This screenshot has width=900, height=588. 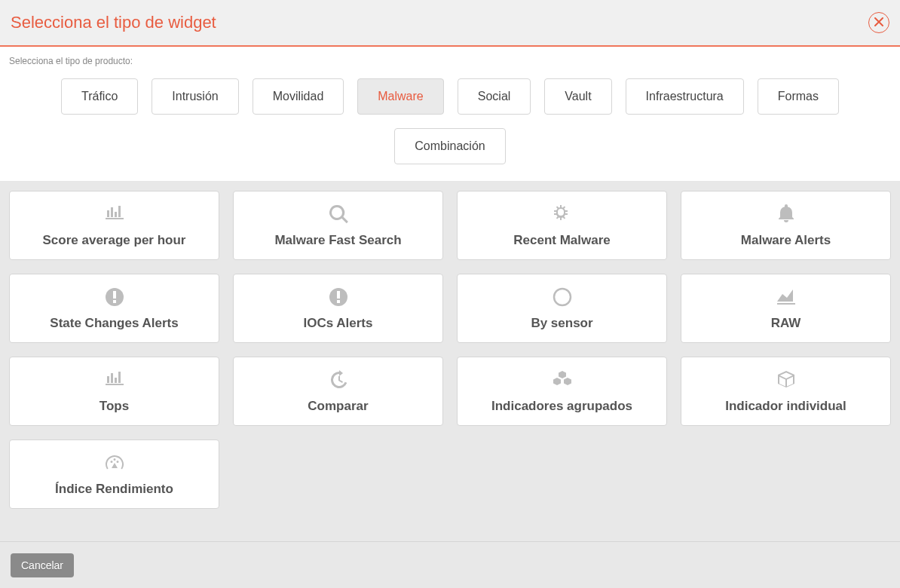 I want to click on close-icon, so click(x=879, y=23).